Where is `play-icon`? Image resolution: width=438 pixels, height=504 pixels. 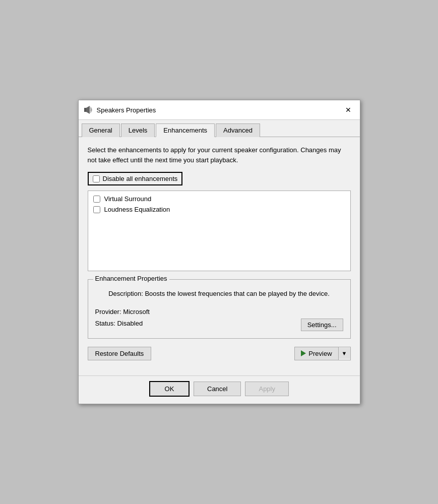
play-icon is located at coordinates (303, 353).